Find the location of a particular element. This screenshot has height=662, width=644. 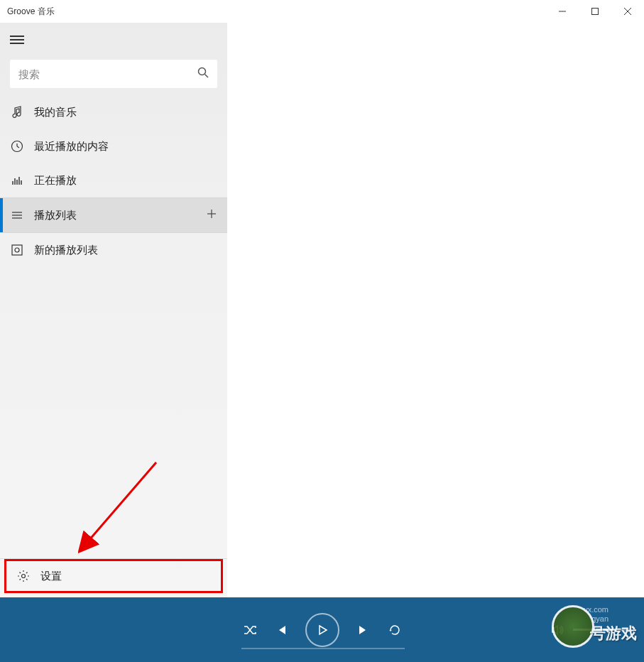

nav-item-new-playlist: 新的播放列表 is located at coordinates (114, 250).